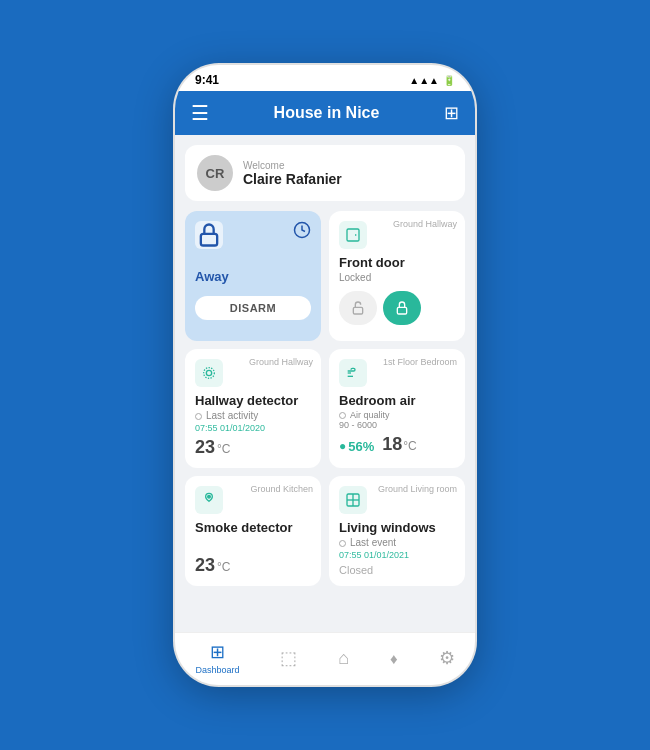 The height and width of the screenshot is (750, 650). What do you see at coordinates (218, 652) in the screenshot?
I see `dashboard-icon: ⊞` at bounding box center [218, 652].